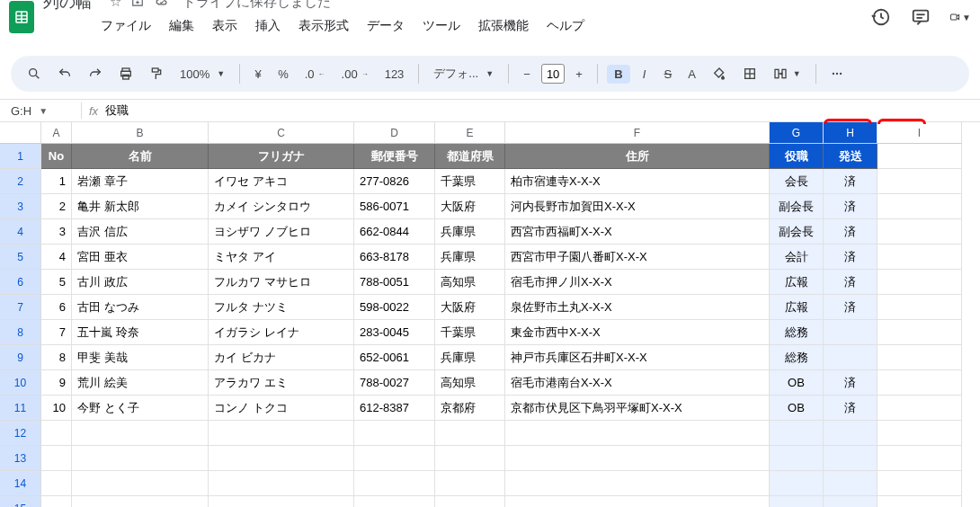 This screenshot has height=507, width=980. What do you see at coordinates (21, 156) in the screenshot?
I see `row-header-1: 1` at bounding box center [21, 156].